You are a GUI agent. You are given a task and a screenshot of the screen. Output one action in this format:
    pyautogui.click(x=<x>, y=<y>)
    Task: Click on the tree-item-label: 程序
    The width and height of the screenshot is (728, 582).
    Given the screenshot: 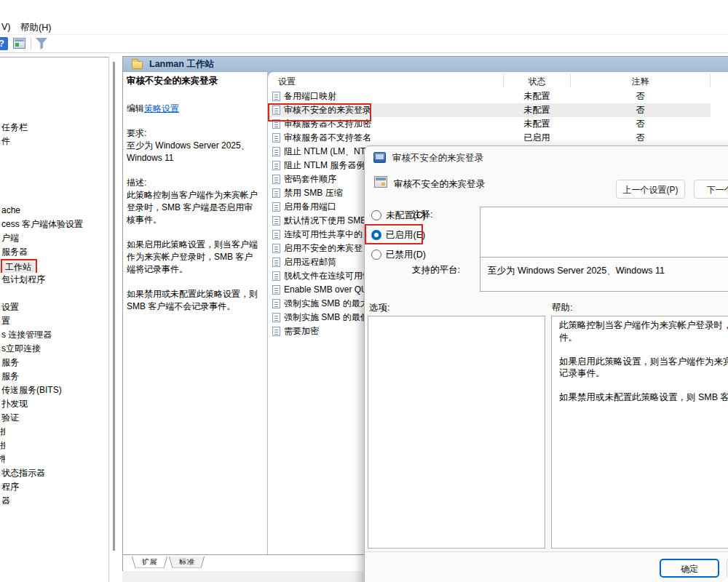 What is the action you would take?
    pyautogui.click(x=9, y=487)
    